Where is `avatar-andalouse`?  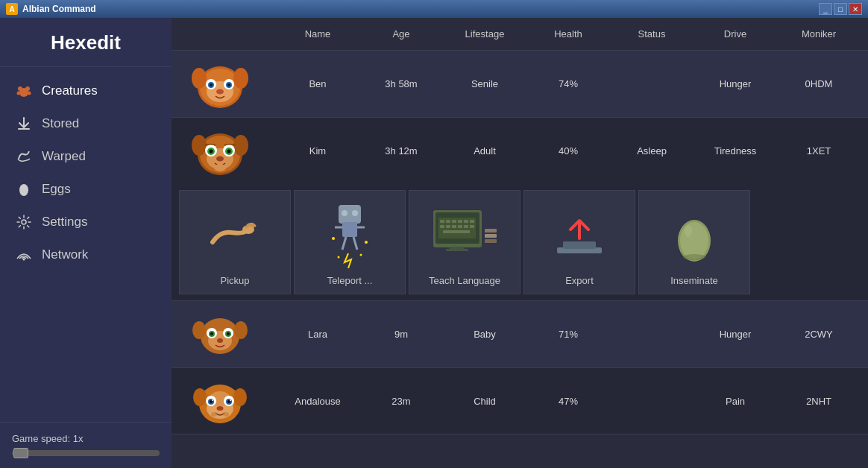
avatar-andalouse is located at coordinates (220, 401).